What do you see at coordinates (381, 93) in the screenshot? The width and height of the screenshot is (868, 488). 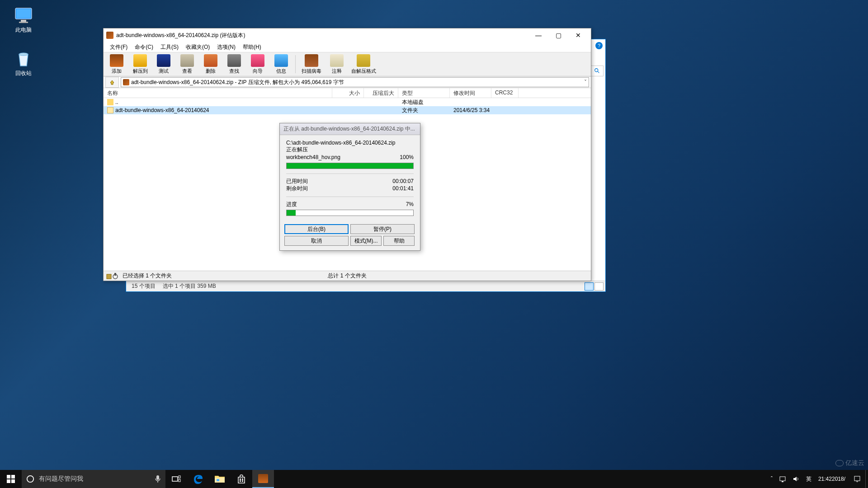 I see `col-packed: 压缩后大小` at bounding box center [381, 93].